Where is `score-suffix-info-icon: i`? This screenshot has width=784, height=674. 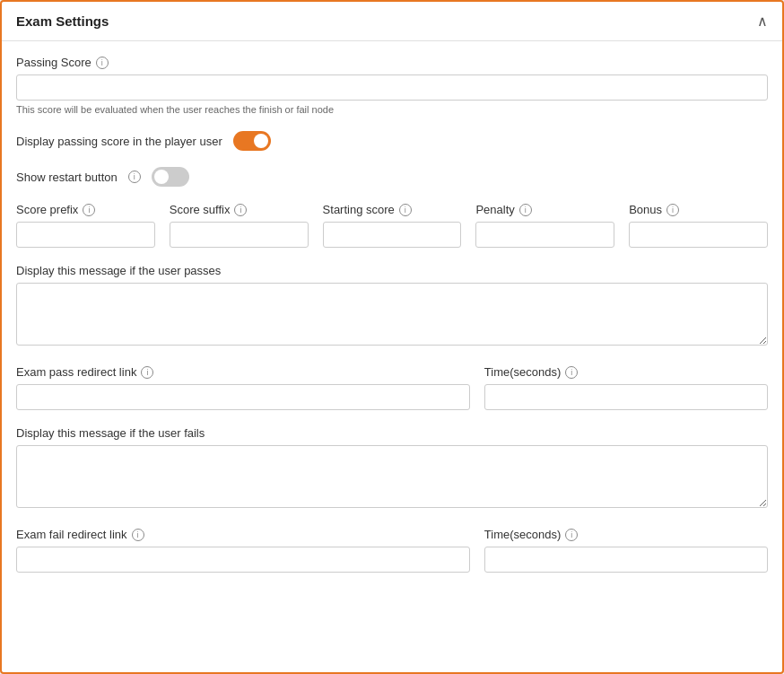 score-suffix-info-icon: i is located at coordinates (240, 210).